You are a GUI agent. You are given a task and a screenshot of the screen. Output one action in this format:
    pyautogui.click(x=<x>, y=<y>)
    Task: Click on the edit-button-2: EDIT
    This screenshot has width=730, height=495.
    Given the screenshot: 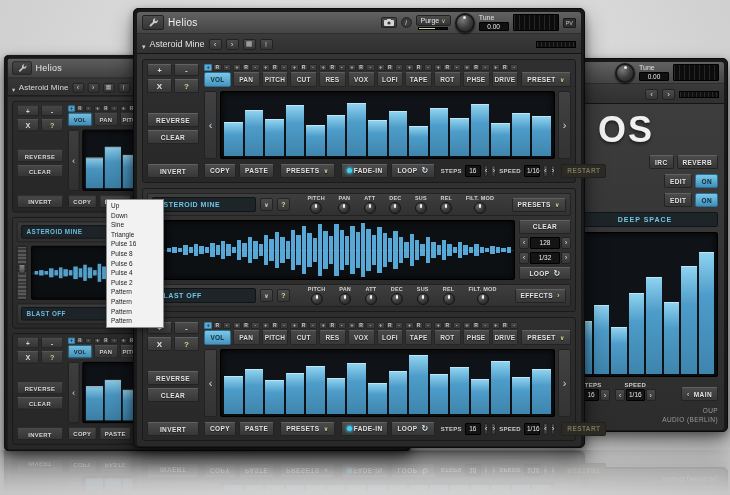 What is the action you would take?
    pyautogui.click(x=678, y=200)
    